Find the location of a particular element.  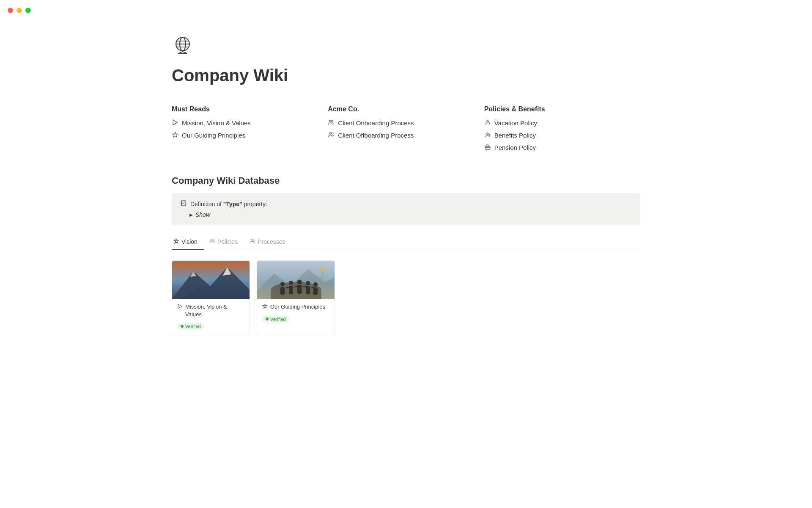

pension-icon is located at coordinates (488, 147).